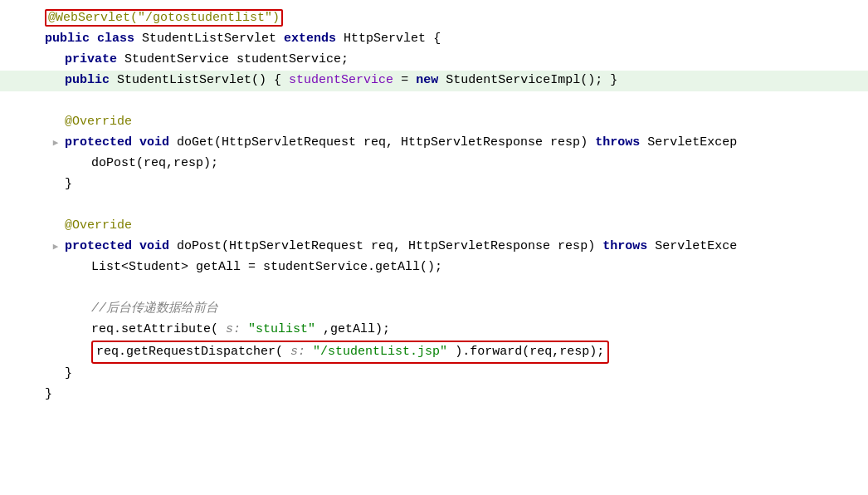  Describe the element at coordinates (98, 121) in the screenshot. I see `annotation-override-1: @Override` at that location.